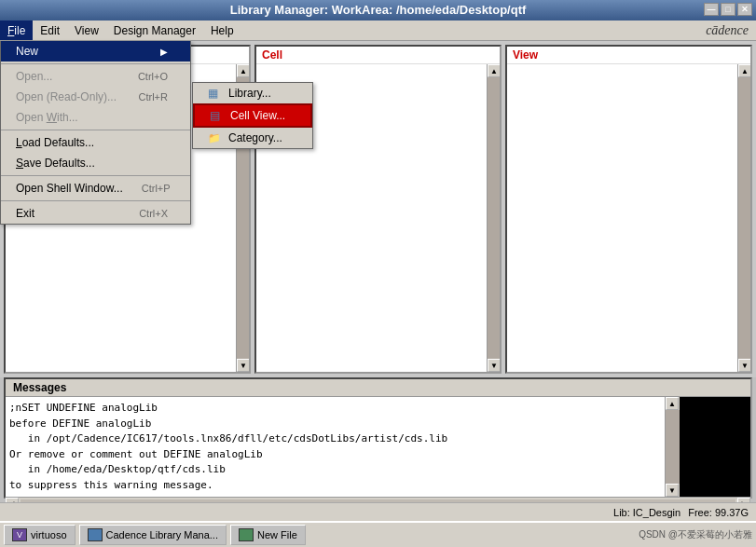  I want to click on taskbar-library-manager: Cadence Library Mana..., so click(153, 535).